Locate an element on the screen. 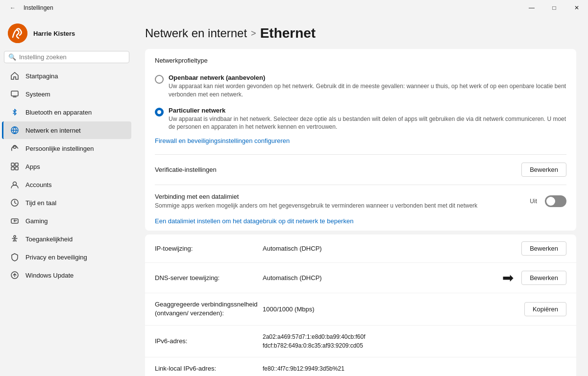  sidebar-item-systeem: Systeem is located at coordinates (67, 94).